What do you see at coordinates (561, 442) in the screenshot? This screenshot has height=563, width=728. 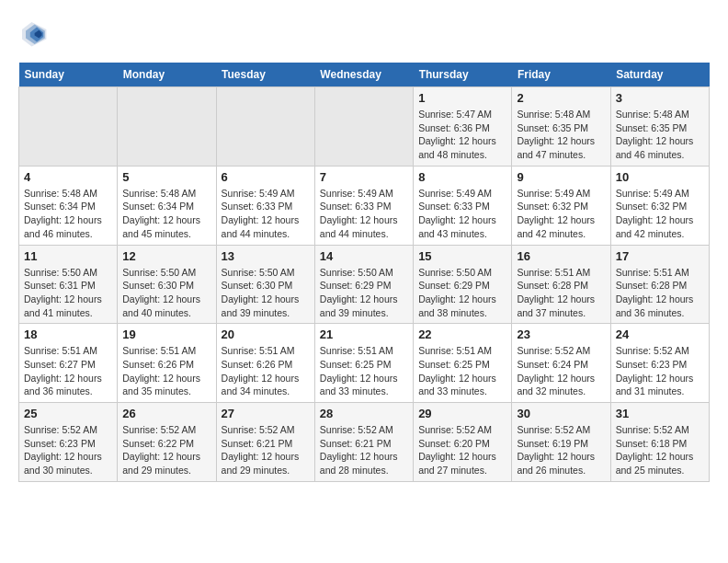 I see `calendar-cell: 30Sunrise: 5:52 AMSunset: 6:19 PMDayligh…` at bounding box center [561, 442].